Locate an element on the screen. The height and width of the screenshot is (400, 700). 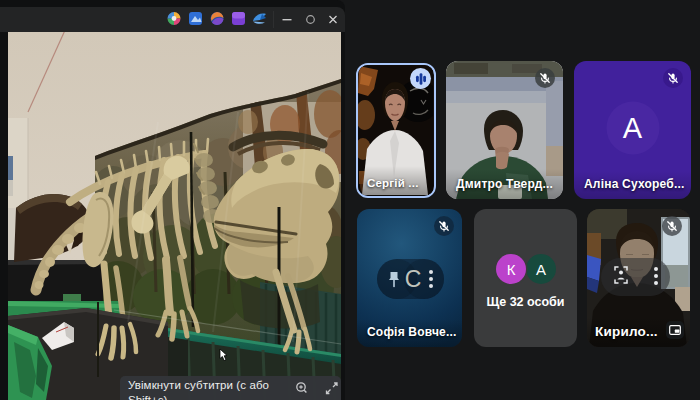
svg-text: А is located at coordinates (541, 270).